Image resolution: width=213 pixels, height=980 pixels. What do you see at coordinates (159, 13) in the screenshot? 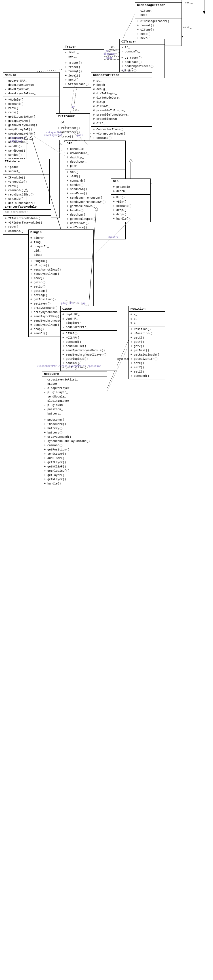
I see `ci-message-tracer-attrs: - cIType_ - next_` at bounding box center [159, 13].